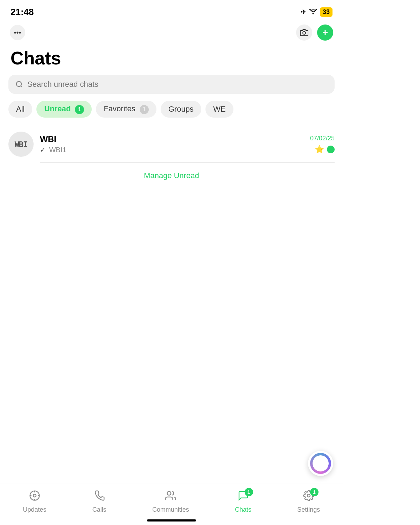 This screenshot has height=525, width=420. I want to click on chat-meta-wbi: 07/02/25 ⭐, so click(322, 144).